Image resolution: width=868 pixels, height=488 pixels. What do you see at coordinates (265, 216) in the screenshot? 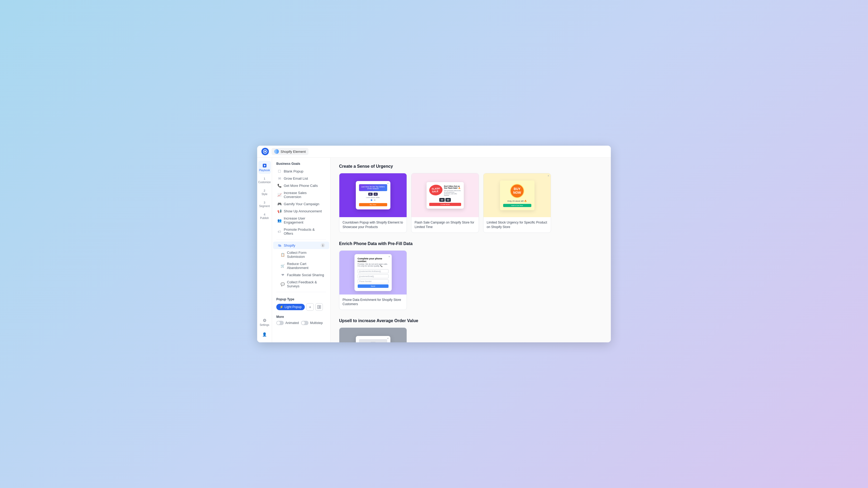
I see `nav-item-publish: 4 Publish` at bounding box center [265, 216].